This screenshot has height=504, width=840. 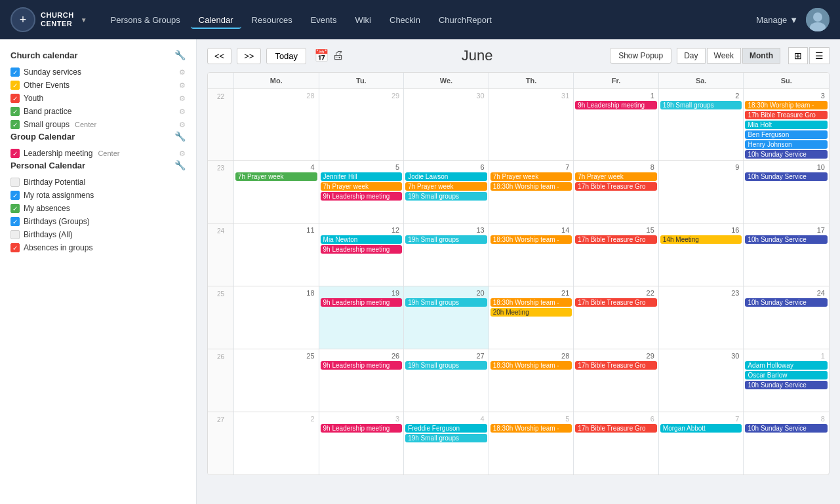 What do you see at coordinates (786, 317) in the screenshot?
I see `calendar-day: 2410h Sunday Service` at bounding box center [786, 317].